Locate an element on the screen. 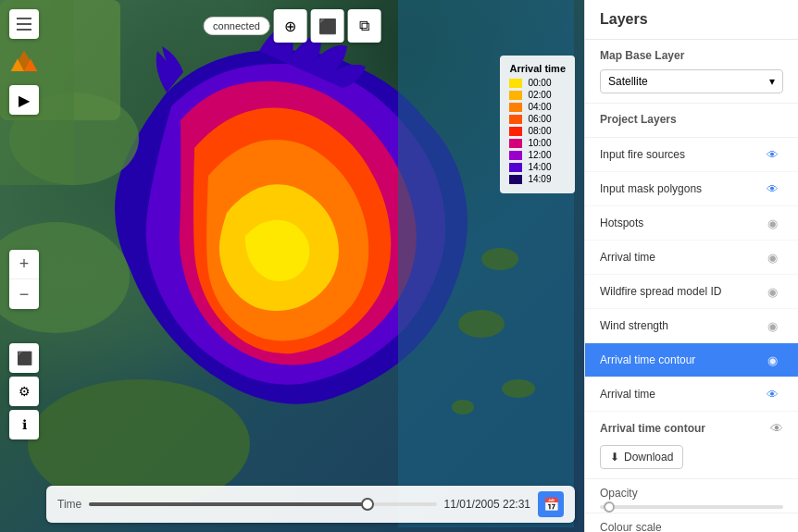  chart-icon: ⬛ is located at coordinates (24, 358).